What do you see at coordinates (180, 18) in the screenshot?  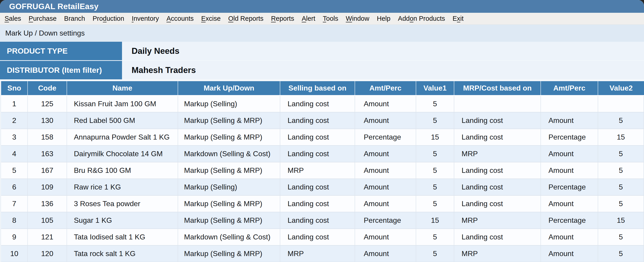 I see `menu-item-accounts: Accounts` at bounding box center [180, 18].